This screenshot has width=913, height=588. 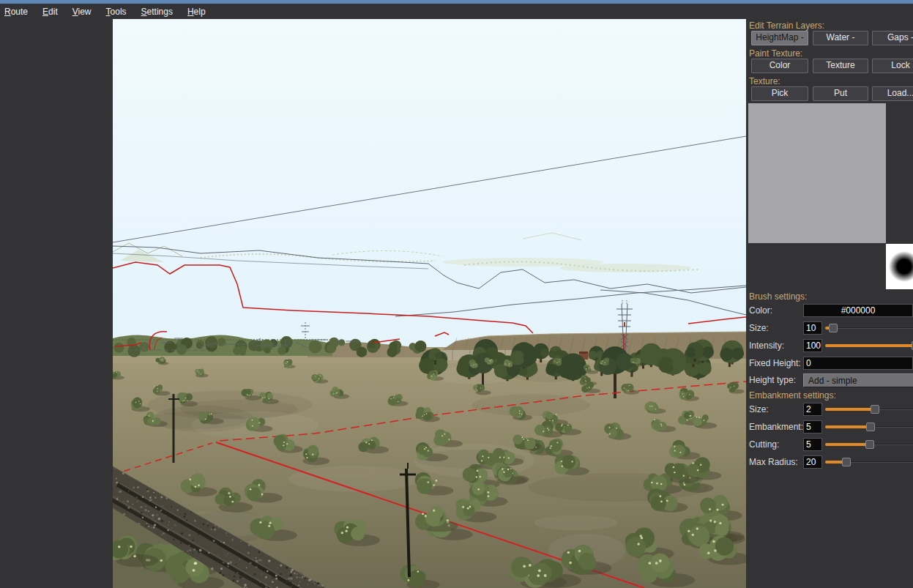 What do you see at coordinates (775, 363) in the screenshot?
I see `fixed-height-label: Fixed Height:` at bounding box center [775, 363].